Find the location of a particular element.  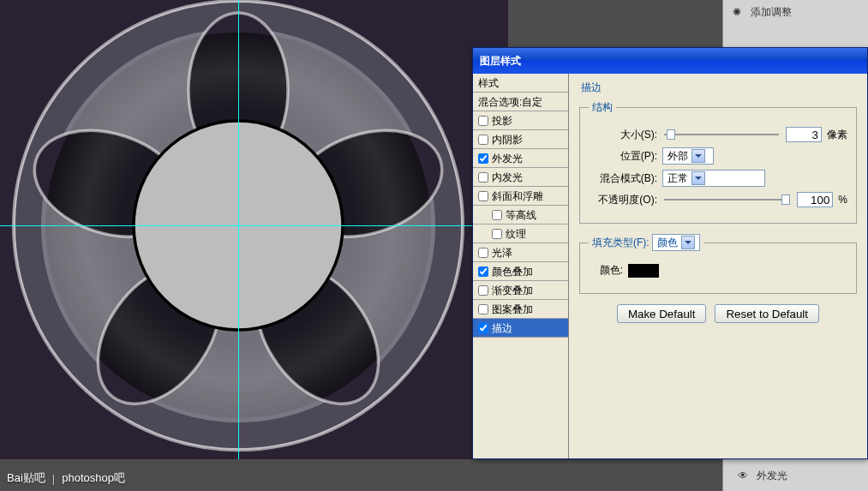

position-select: 外部 is located at coordinates (688, 156).